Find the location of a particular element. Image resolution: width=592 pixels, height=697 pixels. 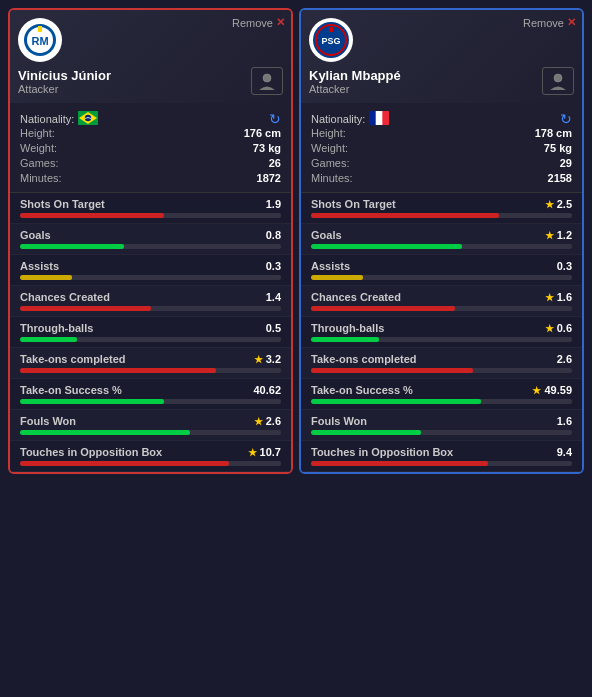

stat-name-2-mbappe: Assists is located at coordinates (330, 266).